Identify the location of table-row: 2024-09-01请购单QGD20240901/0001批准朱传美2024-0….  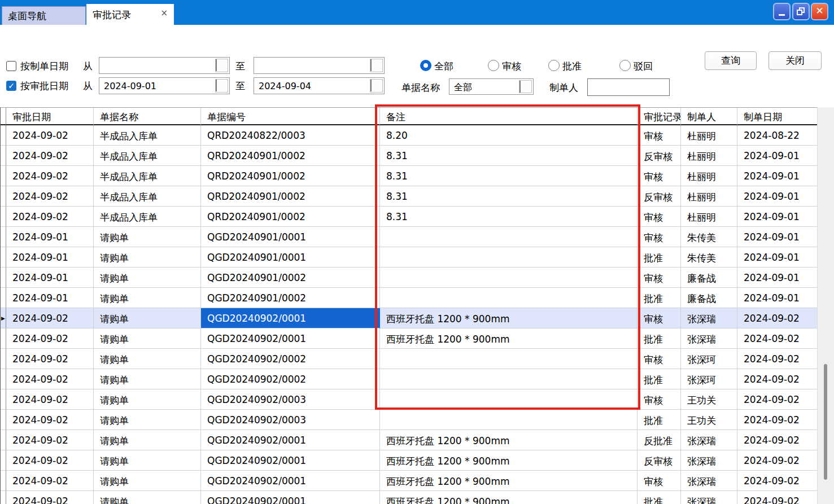
(409, 257).